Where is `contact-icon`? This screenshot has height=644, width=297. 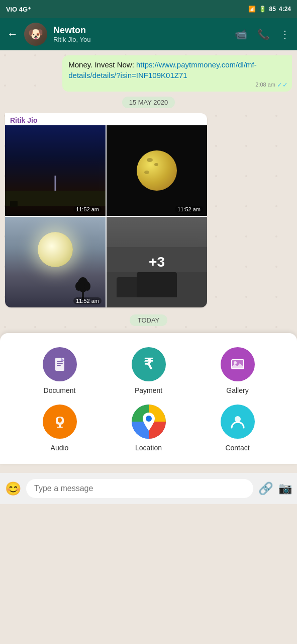 contact-icon is located at coordinates (238, 422).